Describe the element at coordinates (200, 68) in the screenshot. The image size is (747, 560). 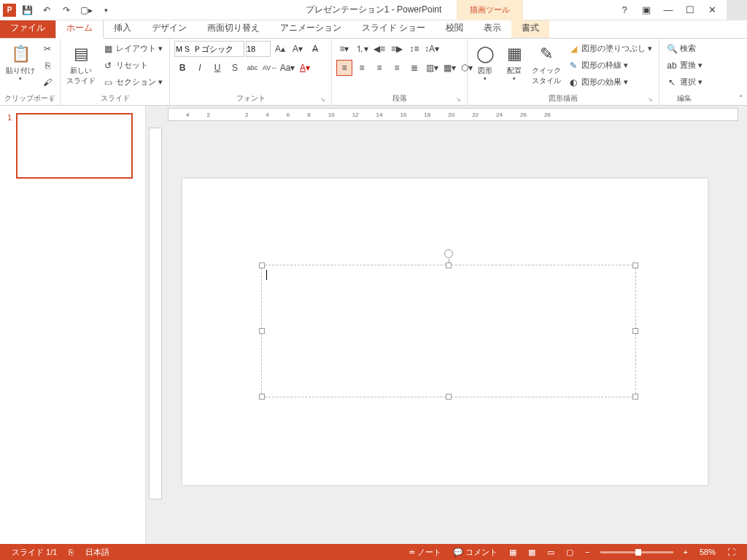
I see `italic-button: I` at that location.